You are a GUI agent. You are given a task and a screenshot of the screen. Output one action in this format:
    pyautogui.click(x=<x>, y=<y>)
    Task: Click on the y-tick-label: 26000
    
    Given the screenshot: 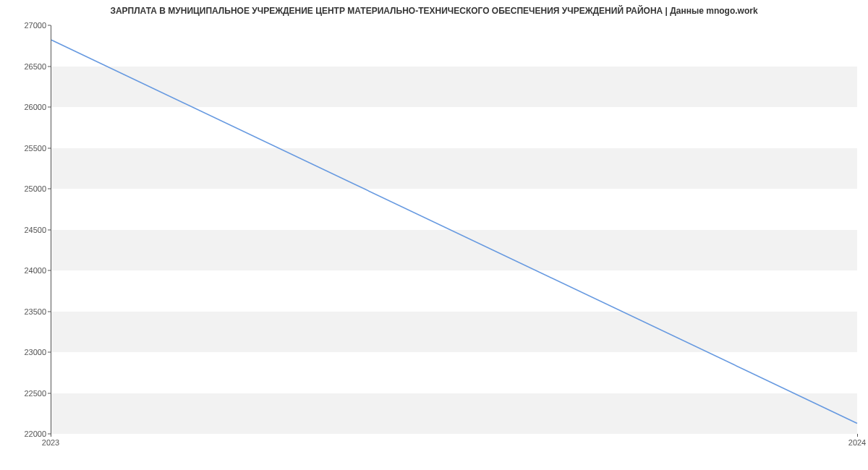 What is the action you would take?
    pyautogui.click(x=25, y=107)
    